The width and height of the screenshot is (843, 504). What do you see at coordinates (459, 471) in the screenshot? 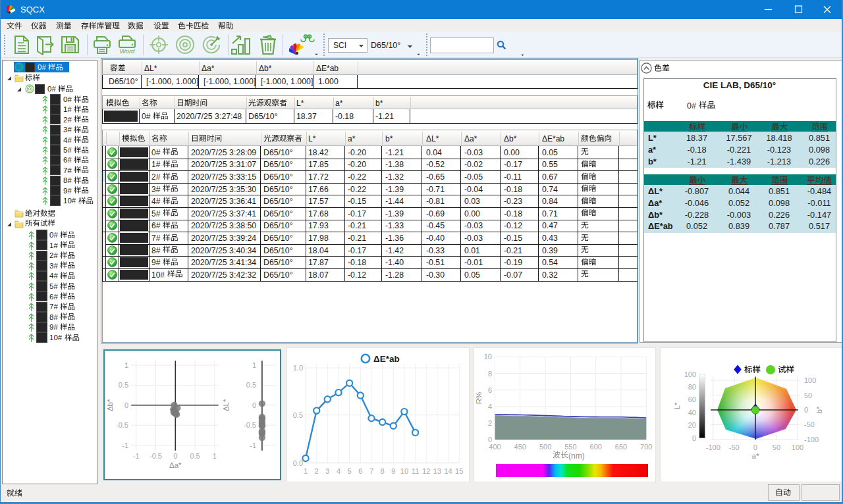
I see `svg-text: 15` at bounding box center [459, 471].